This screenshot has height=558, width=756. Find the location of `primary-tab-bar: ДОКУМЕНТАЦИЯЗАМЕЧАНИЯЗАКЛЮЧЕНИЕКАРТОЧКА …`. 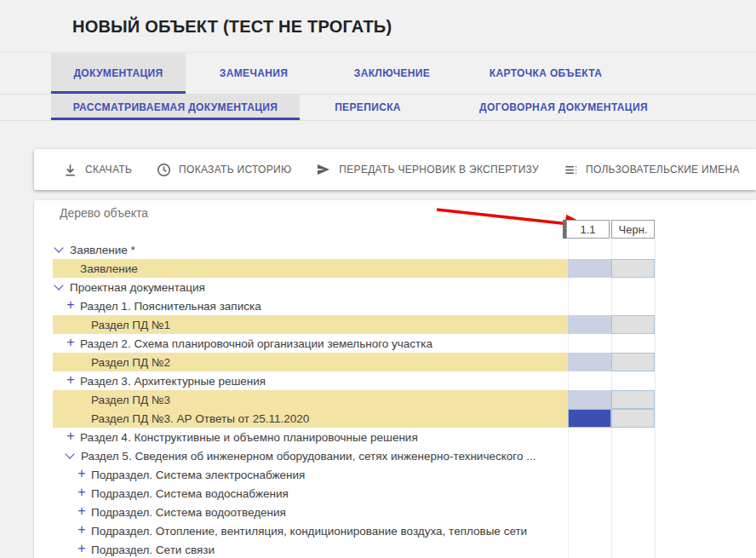

primary-tab-bar: ДОКУМЕНТАЦИЯЗАМЕЧАНИЯЗАКЛЮЧЕНИЕКАРТОЧКА … is located at coordinates (378, 73).